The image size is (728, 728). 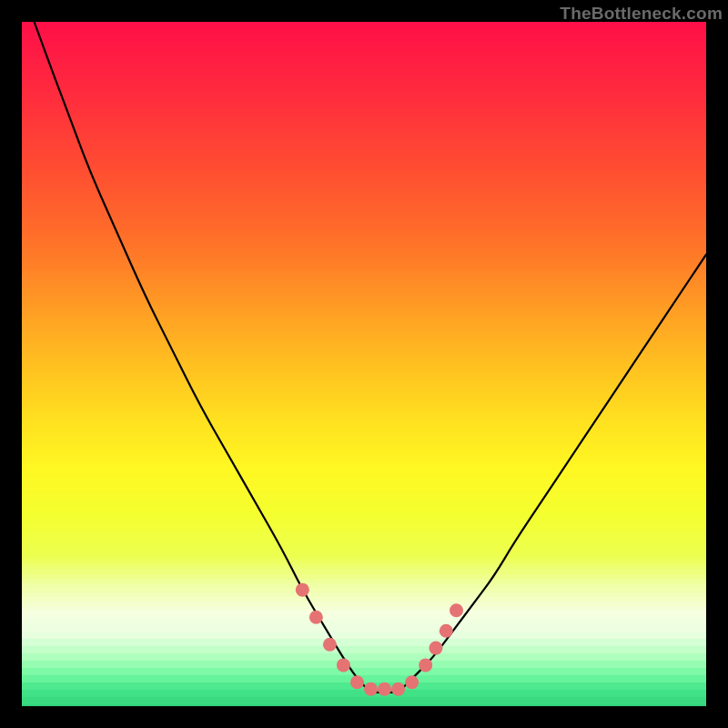 What do you see at coordinates (641, 14) in the screenshot?
I see `watermark: TheBottleneck.com` at bounding box center [641, 14].